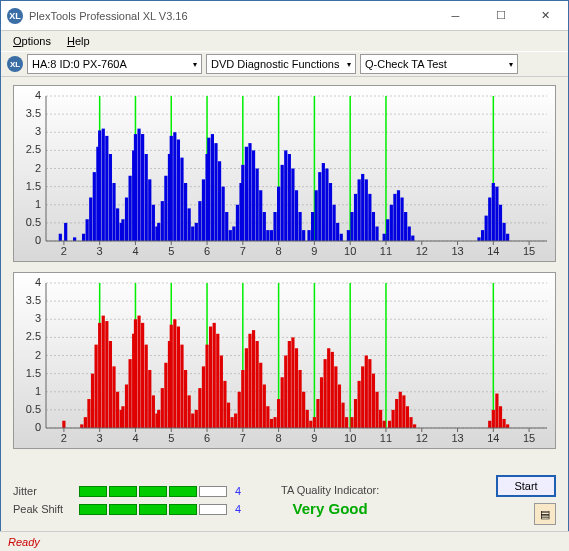 The image size is (569, 551). Describe the element at coordinates (350, 438) in the screenshot. I see `svg-text: 10` at that location.